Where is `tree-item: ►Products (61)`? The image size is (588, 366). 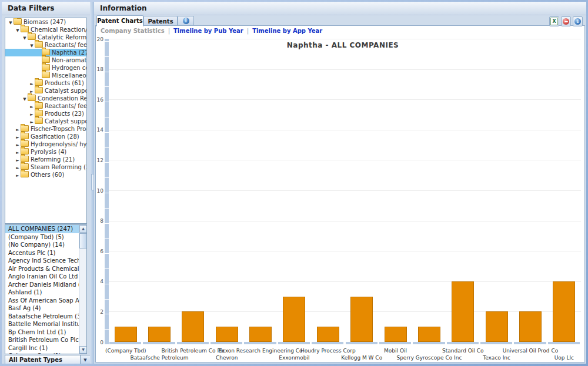 tree-item: ►Products (61) is located at coordinates (46, 83).